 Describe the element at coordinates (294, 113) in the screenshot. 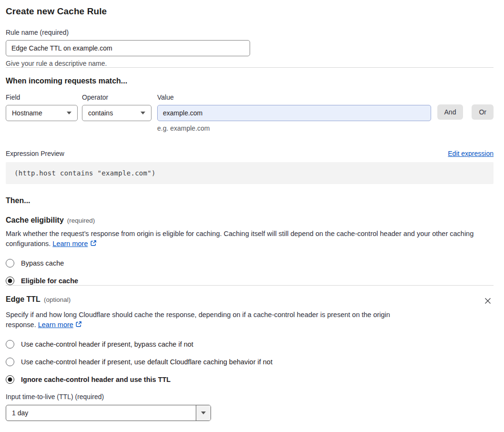

I see `value-input` at that location.